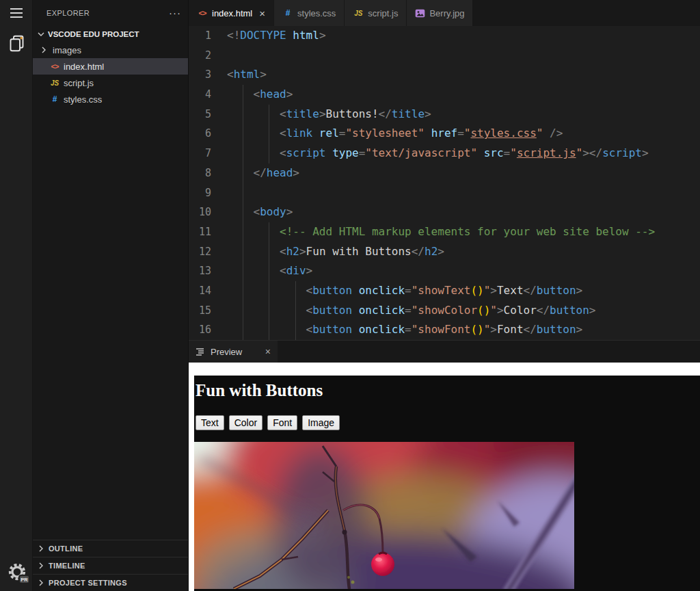 This screenshot has height=591, width=700. What do you see at coordinates (111, 83) in the screenshot?
I see `sidebar-item-script-js: JS script.js` at bounding box center [111, 83].